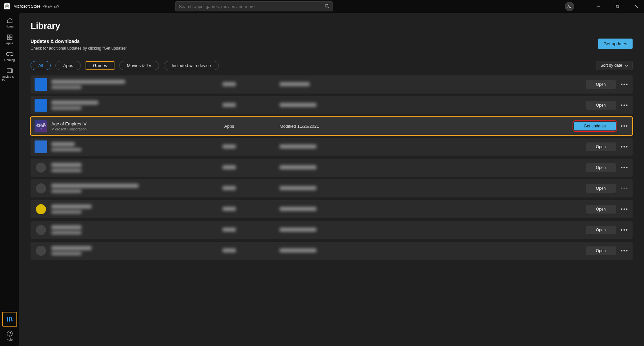 This screenshot has width=644, height=346. Describe the element at coordinates (322, 6) in the screenshot. I see `titlebar: Microsoft Store PREVIEW AJ` at that location.